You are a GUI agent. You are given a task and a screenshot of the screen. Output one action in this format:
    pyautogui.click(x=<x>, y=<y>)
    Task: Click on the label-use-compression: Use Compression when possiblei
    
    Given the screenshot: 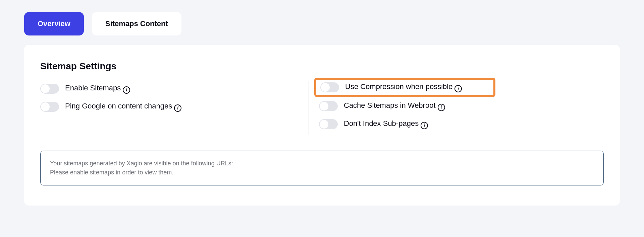 What is the action you would take?
    pyautogui.click(x=404, y=87)
    